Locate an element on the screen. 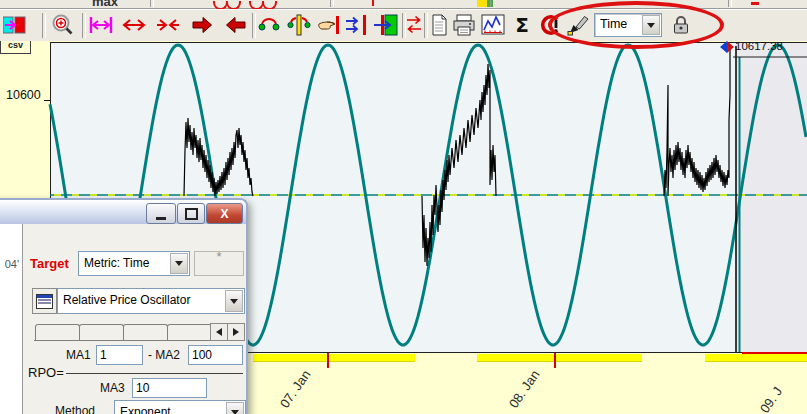  split-link-icon is located at coordinates (299, 25).